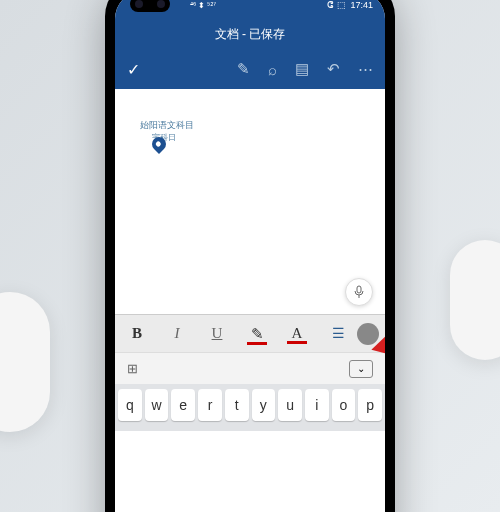  Describe the element at coordinates (370, 405) in the screenshot. I see `key-p: p` at that location.